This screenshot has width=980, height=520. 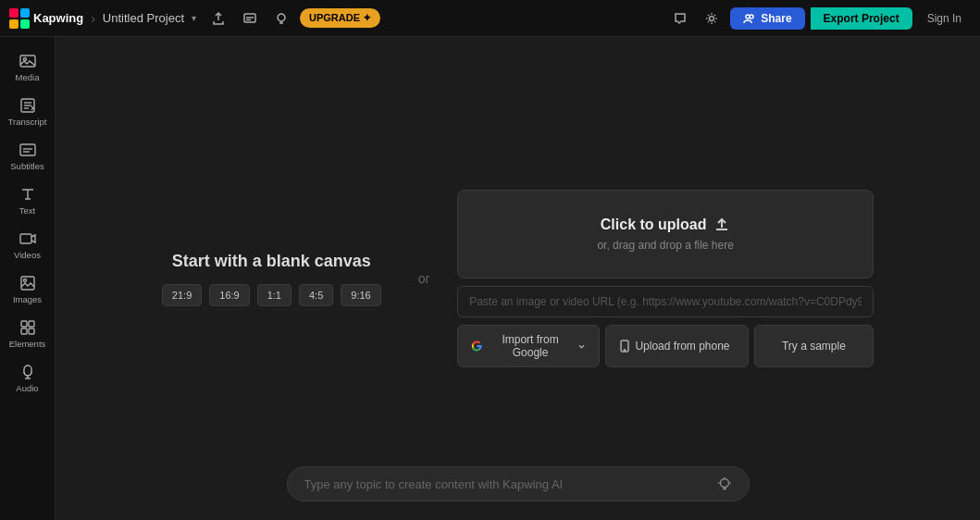 I want to click on subtitles-icon, so click(x=28, y=150).